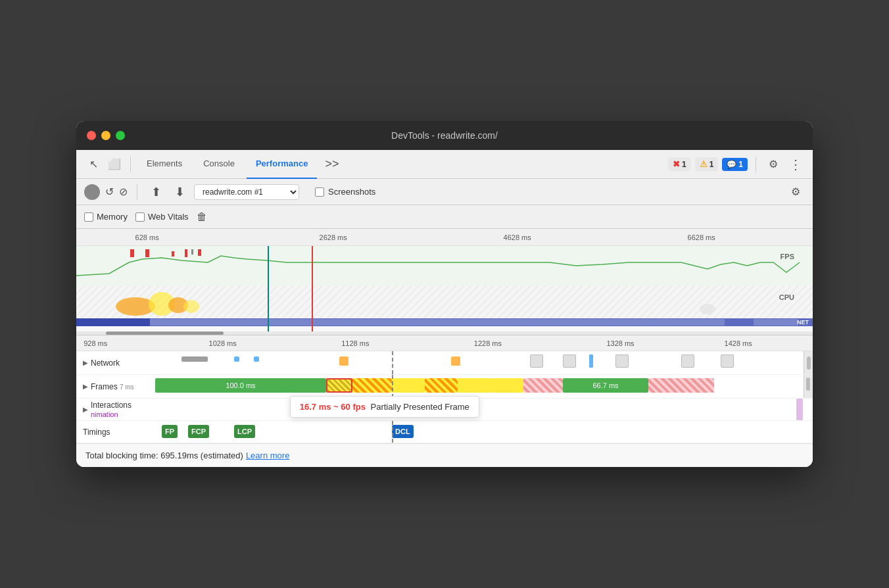 Image resolution: width=889 pixels, height=588 pixels. Describe the element at coordinates (445, 289) in the screenshot. I see `timeline-canvas: FPS CPU` at that location.